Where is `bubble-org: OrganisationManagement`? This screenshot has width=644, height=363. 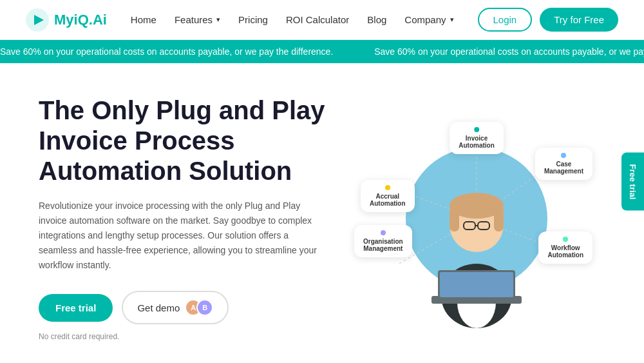 bubble-org: OrganisationManagement is located at coordinates (383, 241).